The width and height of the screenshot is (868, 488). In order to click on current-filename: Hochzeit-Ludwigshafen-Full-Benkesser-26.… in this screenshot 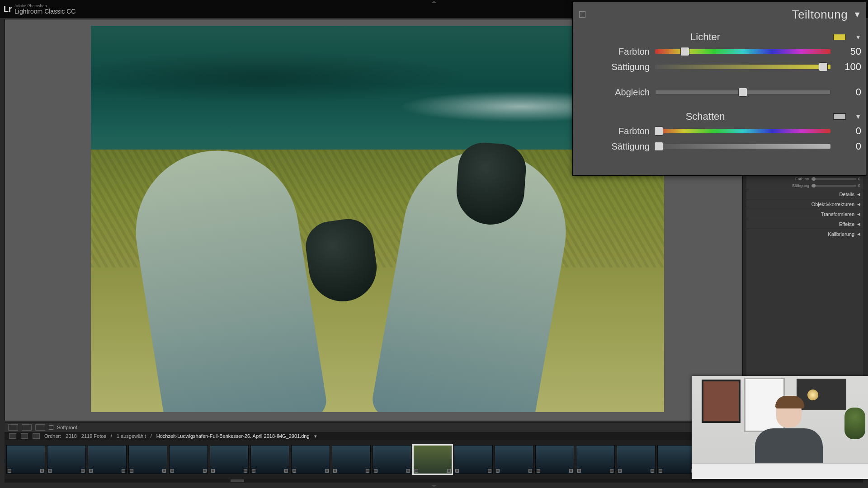, I will do `click(233, 436)`.